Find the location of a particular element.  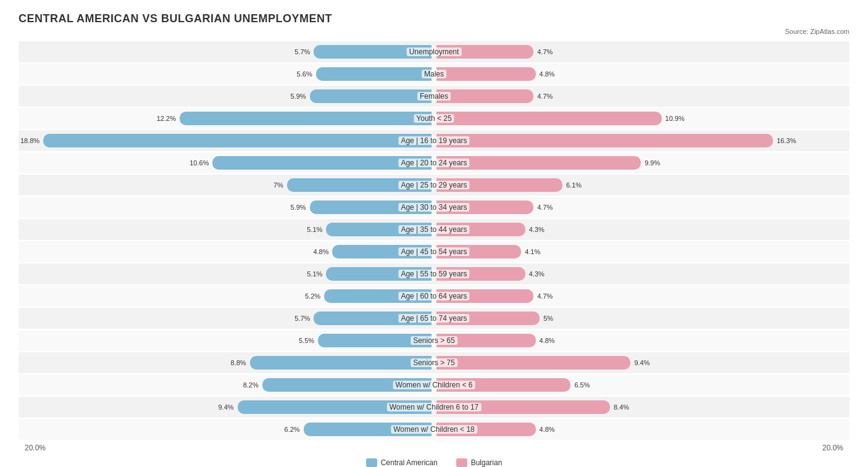

bar-right: 6.1% is located at coordinates (499, 185).